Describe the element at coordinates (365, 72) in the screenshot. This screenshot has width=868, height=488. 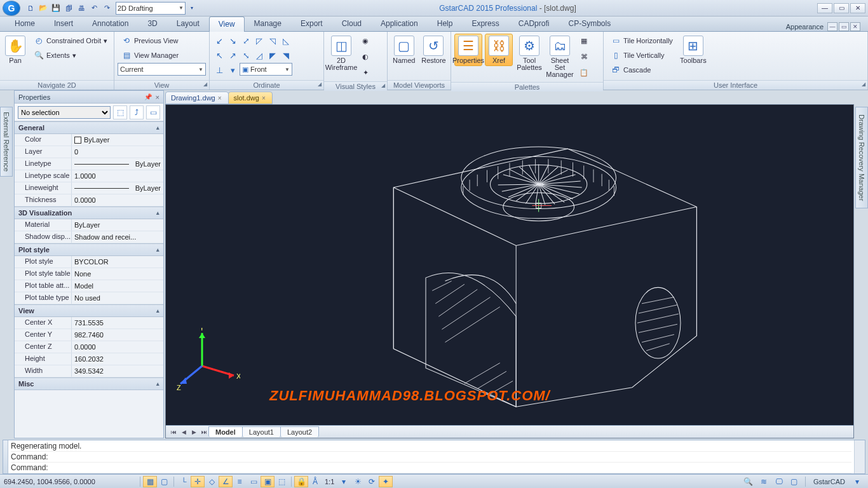
I see `vs-icon-3: ✦` at that location.